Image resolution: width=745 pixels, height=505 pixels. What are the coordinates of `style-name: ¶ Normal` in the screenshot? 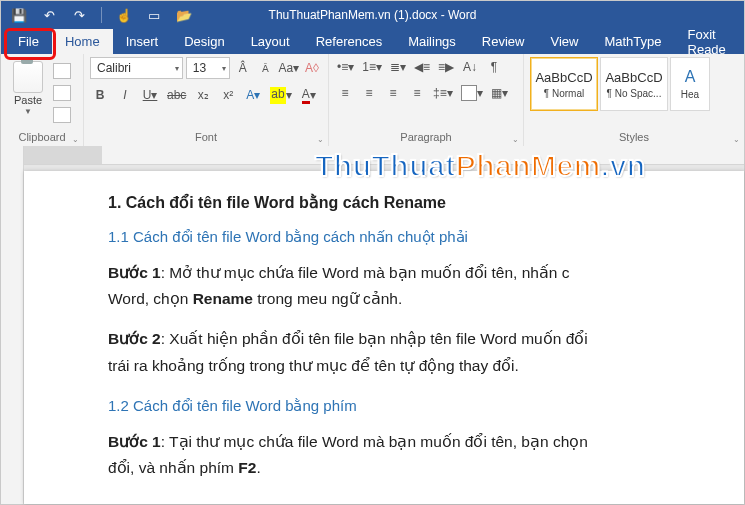 It's located at (564, 94).